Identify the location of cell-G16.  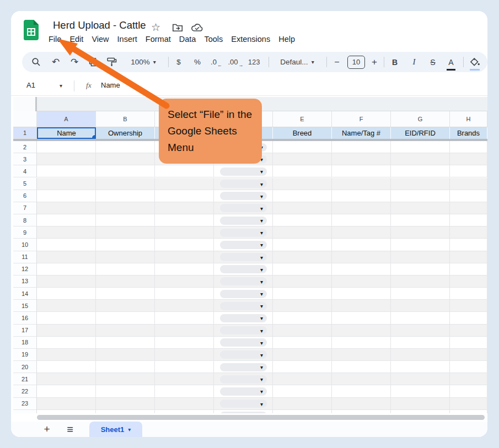
(420, 318).